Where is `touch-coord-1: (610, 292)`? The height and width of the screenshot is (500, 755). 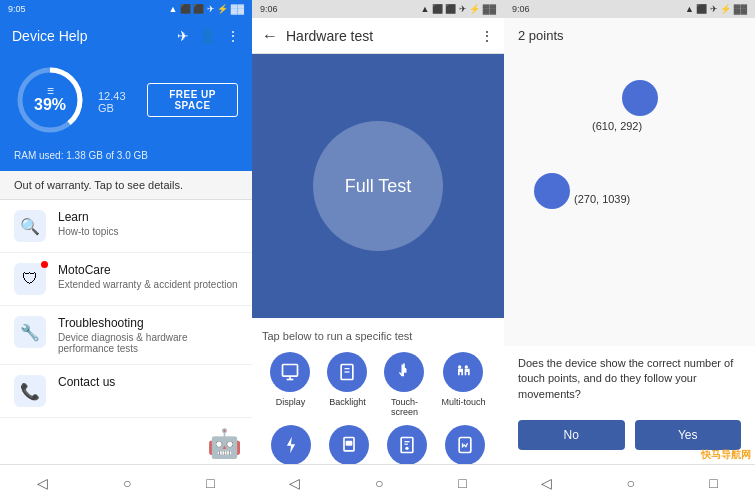 touch-coord-1: (610, 292) is located at coordinates (617, 126).